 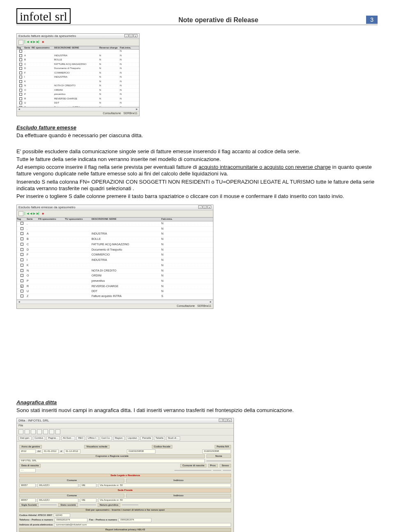 I want to click on tab-parcelle: Parcelle, so click(x=147, y=438).